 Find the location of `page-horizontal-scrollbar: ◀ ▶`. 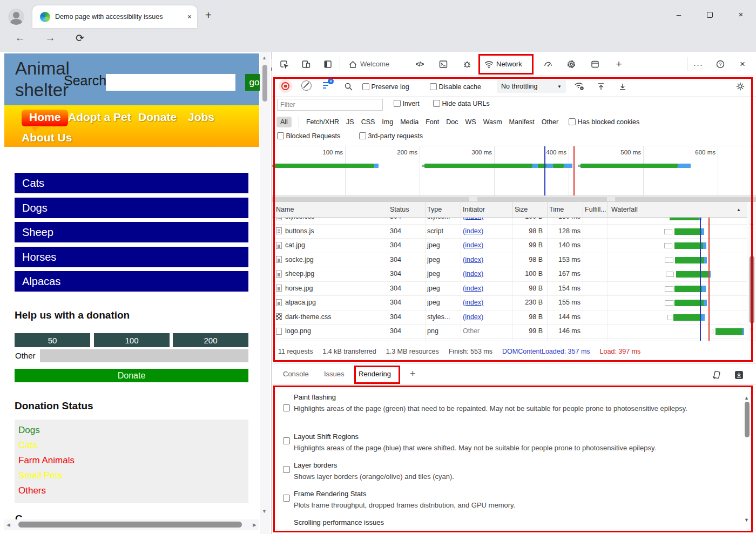

page-horizontal-scrollbar: ◀ ▶ is located at coordinates (132, 525).